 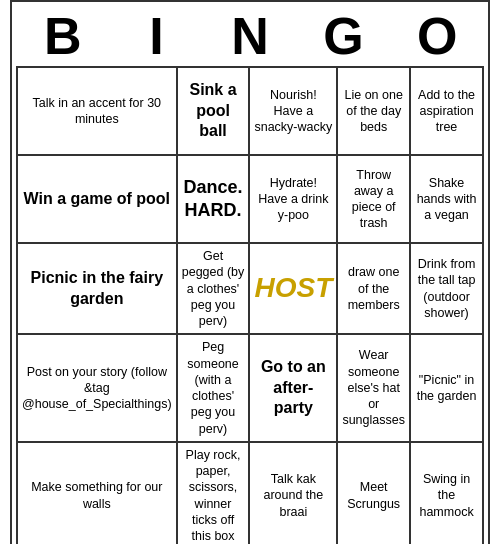 What do you see at coordinates (374, 389) in the screenshot?
I see `bingo-cell-18: Wear someone else's hat or sunglasses` at bounding box center [374, 389].